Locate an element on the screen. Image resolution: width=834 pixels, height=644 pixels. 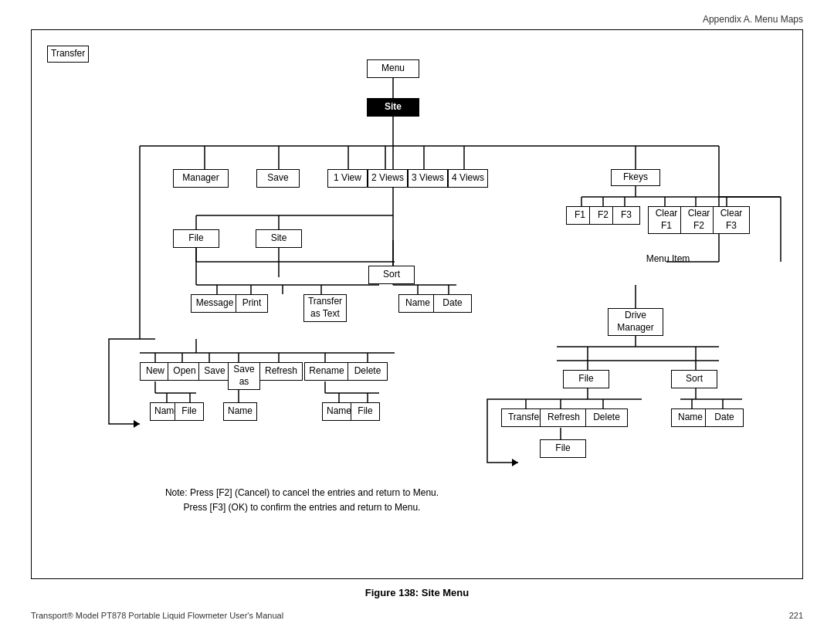
refresh-left-box: Refresh is located at coordinates (281, 371).